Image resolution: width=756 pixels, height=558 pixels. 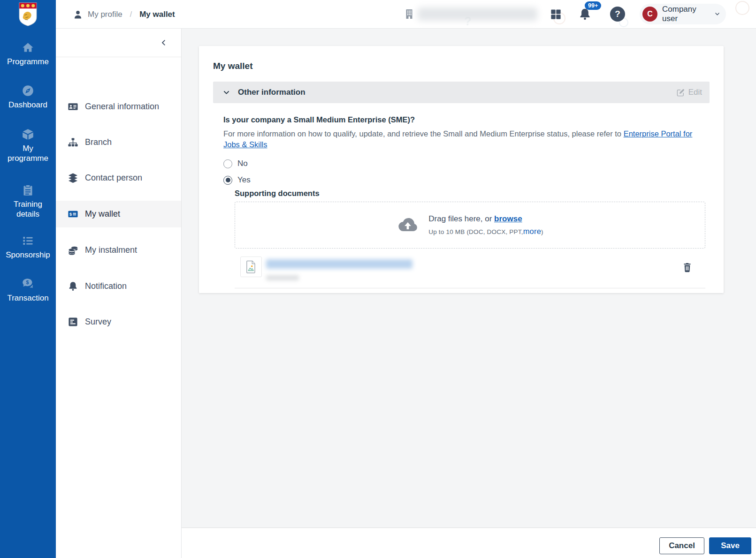 What do you see at coordinates (472, 193) in the screenshot?
I see `supporting-documents-label: Supporting documents` at bounding box center [472, 193].